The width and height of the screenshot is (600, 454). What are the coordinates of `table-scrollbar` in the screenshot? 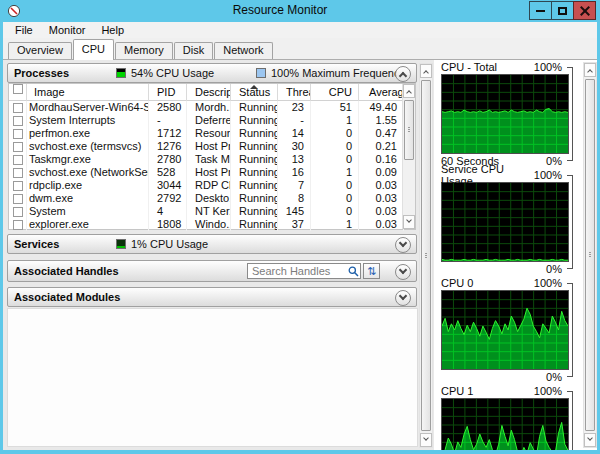 It's located at (408, 156).